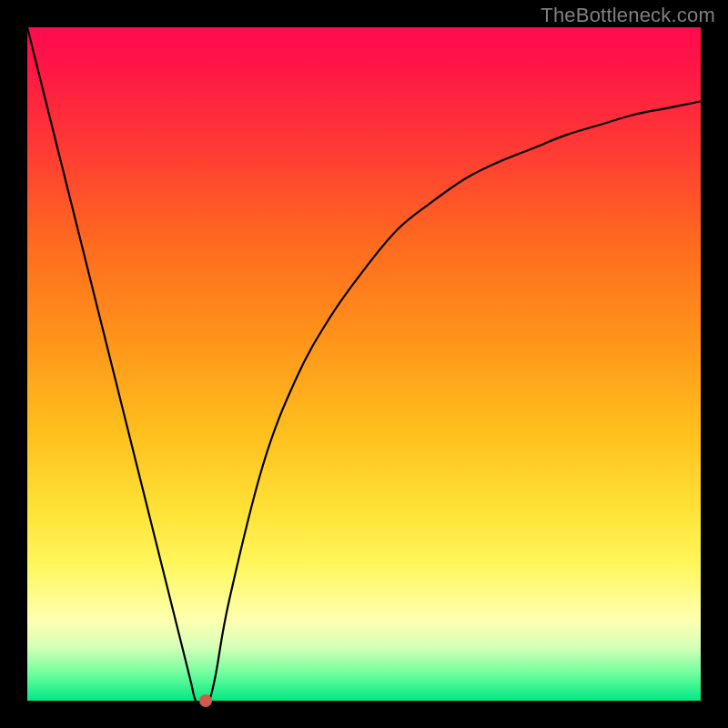 Image resolution: width=728 pixels, height=728 pixels. I want to click on watermark-text: TheBottleneck.com, so click(628, 15).